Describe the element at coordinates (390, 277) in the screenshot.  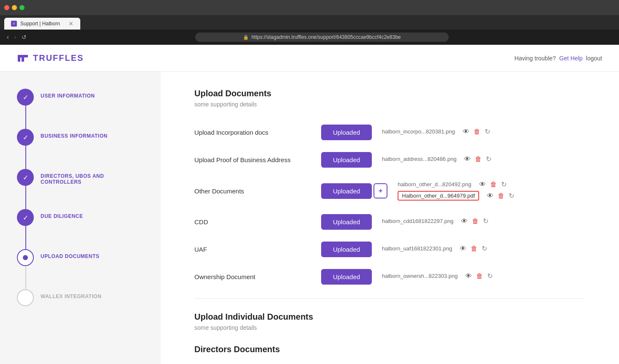
I see `doc-row-ownership: Ownership Document Uploaded halborn_owne…` at that location.